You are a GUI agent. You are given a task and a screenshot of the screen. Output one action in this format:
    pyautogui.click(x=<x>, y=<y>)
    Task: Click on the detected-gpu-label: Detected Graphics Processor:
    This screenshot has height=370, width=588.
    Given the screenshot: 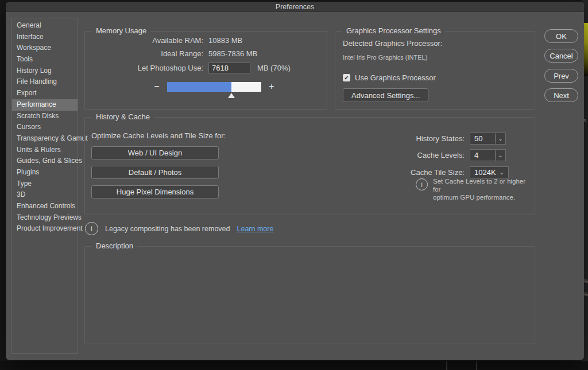 What is the action you would take?
    pyautogui.click(x=393, y=44)
    